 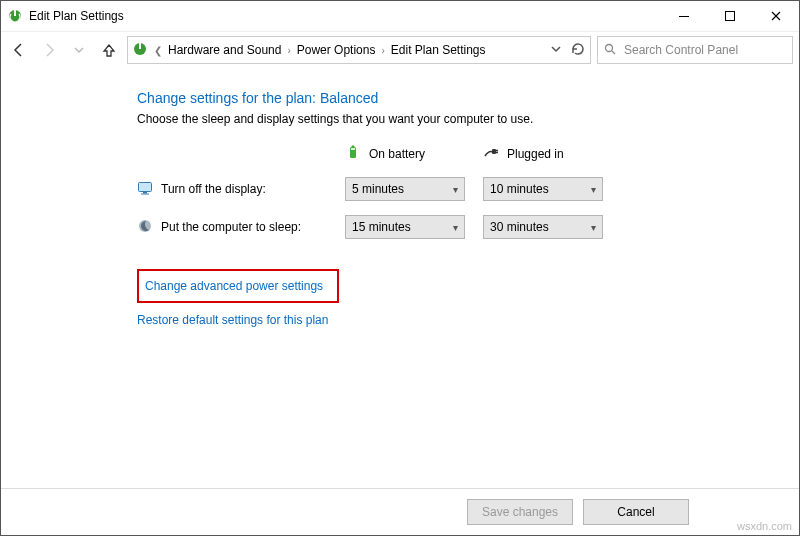 I want to click on monitor-icon, so click(x=145, y=190).